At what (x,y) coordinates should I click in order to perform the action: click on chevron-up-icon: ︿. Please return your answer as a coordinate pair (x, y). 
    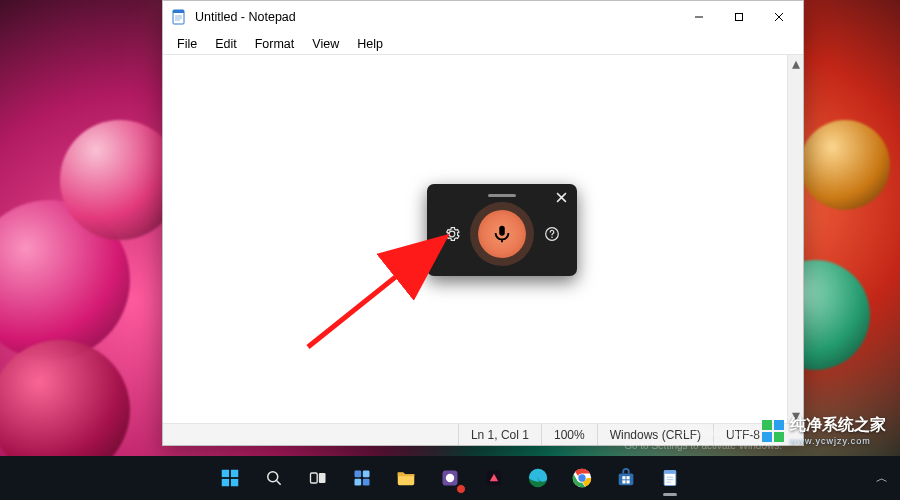
    Looking at the image, I should click on (882, 478).